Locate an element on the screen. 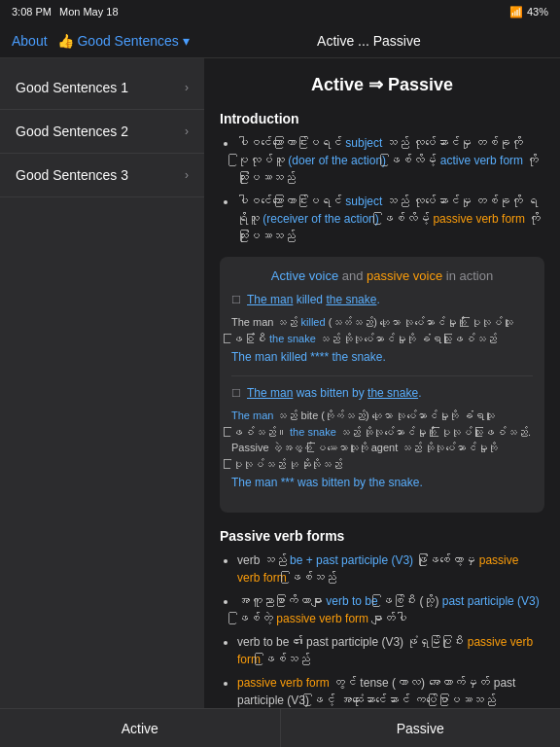  checkbox-2: ☐ is located at coordinates (236, 393).